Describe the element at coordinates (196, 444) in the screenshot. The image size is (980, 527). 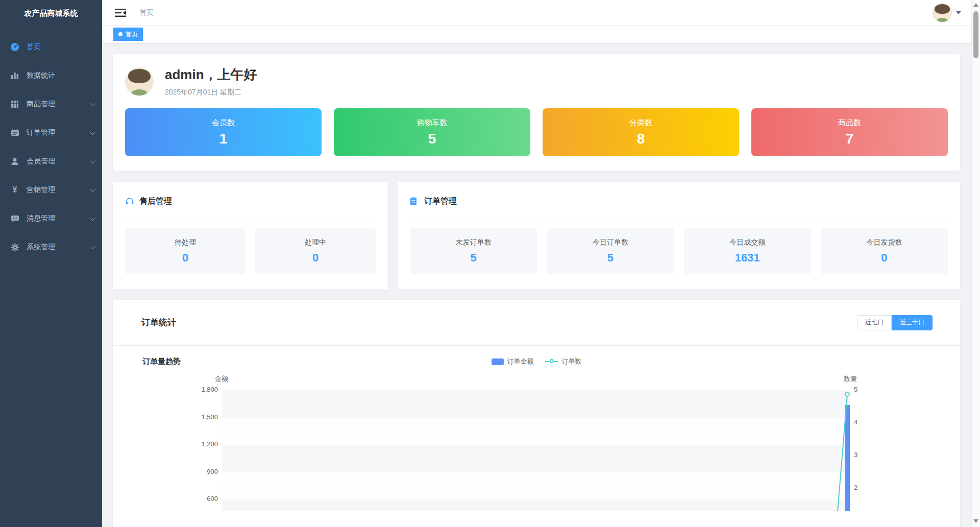
I see `y-left-tick: 1,200` at that location.